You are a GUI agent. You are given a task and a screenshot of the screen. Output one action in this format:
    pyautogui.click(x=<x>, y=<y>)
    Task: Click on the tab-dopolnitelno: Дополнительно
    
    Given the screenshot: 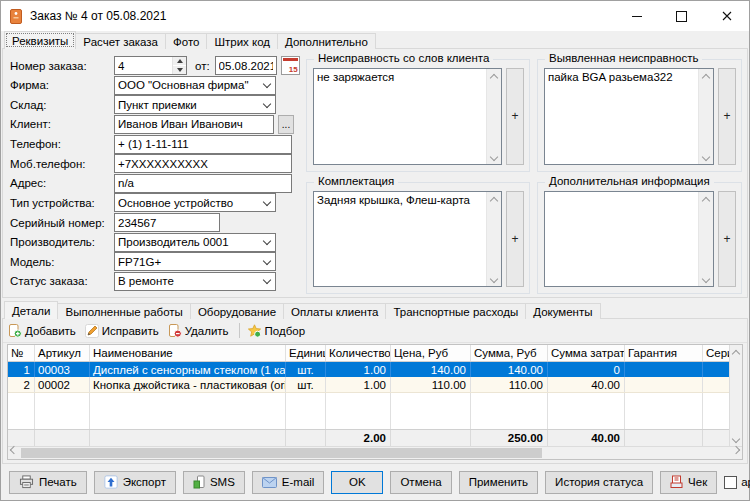 What is the action you would take?
    pyautogui.click(x=326, y=41)
    